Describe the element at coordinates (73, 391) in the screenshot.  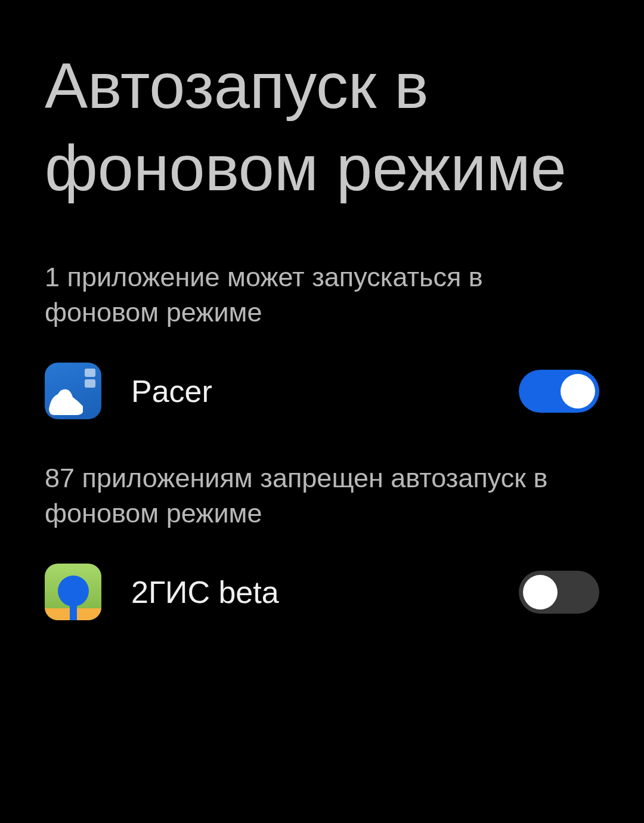
I see `pacer-app-icon` at that location.